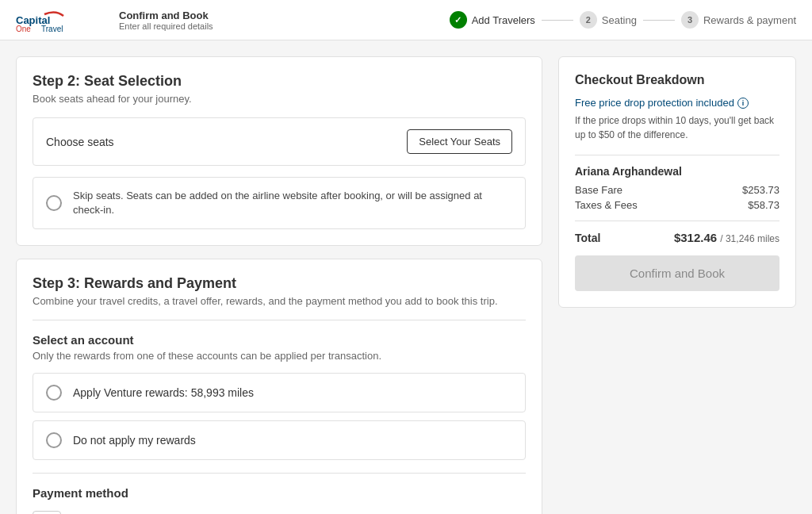 This screenshot has width=812, height=514. What do you see at coordinates (54, 440) in the screenshot?
I see `no-rewards-radio` at bounding box center [54, 440].